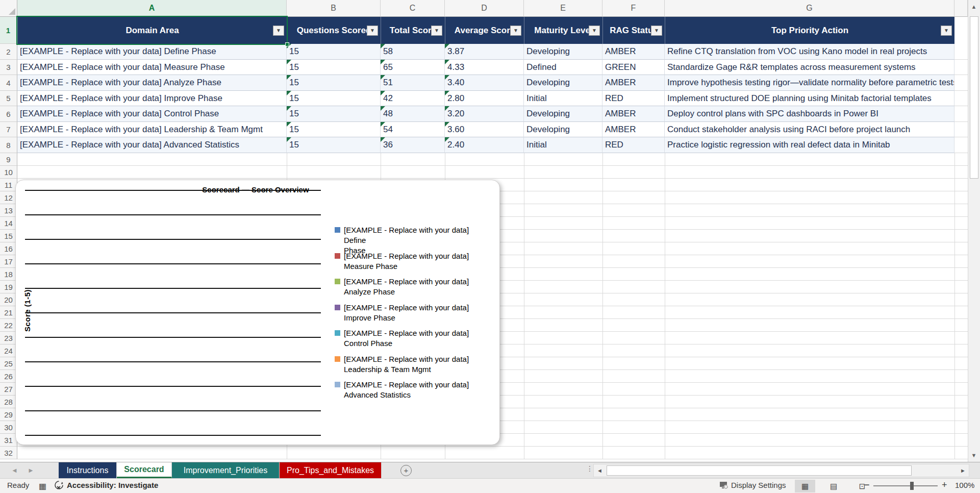 This screenshot has height=493, width=980. Describe the element at coordinates (945, 485) in the screenshot. I see `zoom-in-button: +` at that location.